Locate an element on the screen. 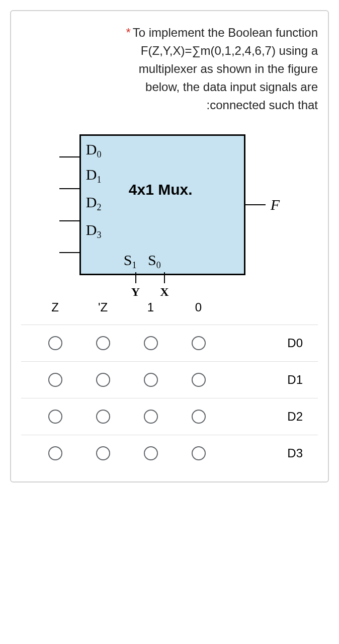 Image resolution: width=339 pixels, height=644 pixels. question-text: *To implement the Boolean function F(Z,Y… is located at coordinates (170, 69).